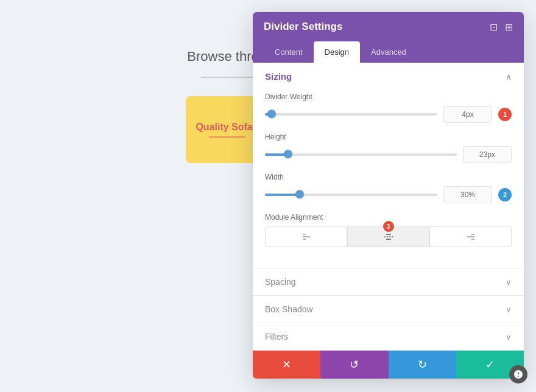  Describe the element at coordinates (361, 155) in the screenshot. I see `height-slider` at that location.